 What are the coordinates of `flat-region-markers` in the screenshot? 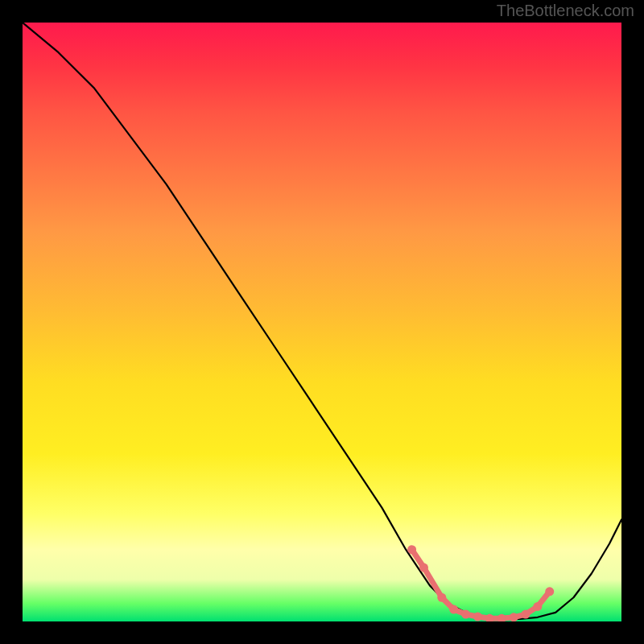 It's located at (481, 583).